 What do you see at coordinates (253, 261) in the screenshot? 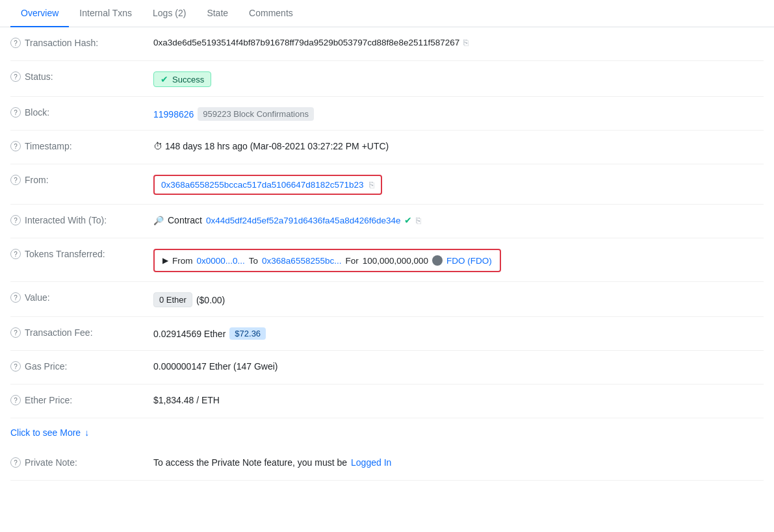
I see `tokens-to-label: To` at bounding box center [253, 261].